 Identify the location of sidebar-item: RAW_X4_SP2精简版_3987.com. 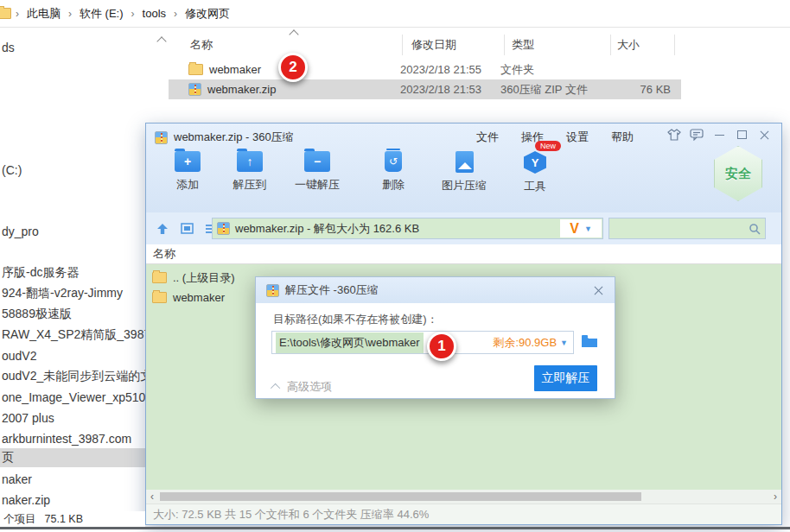
(78, 335).